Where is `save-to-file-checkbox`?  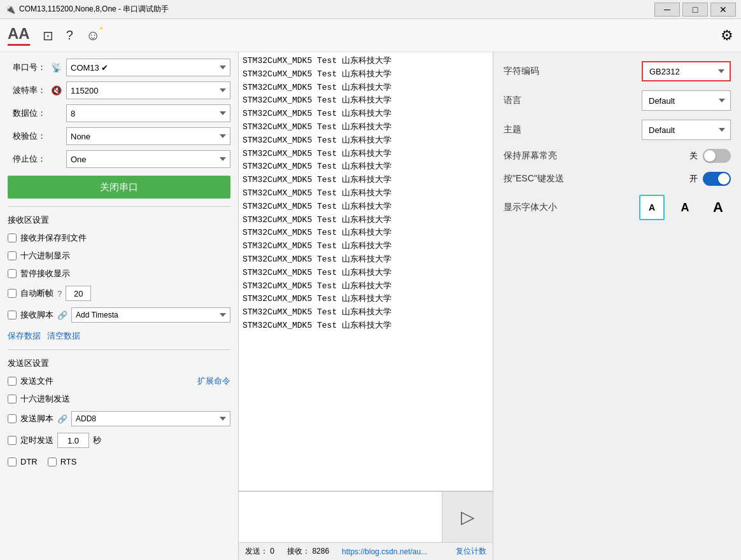 save-to-file-checkbox is located at coordinates (12, 238).